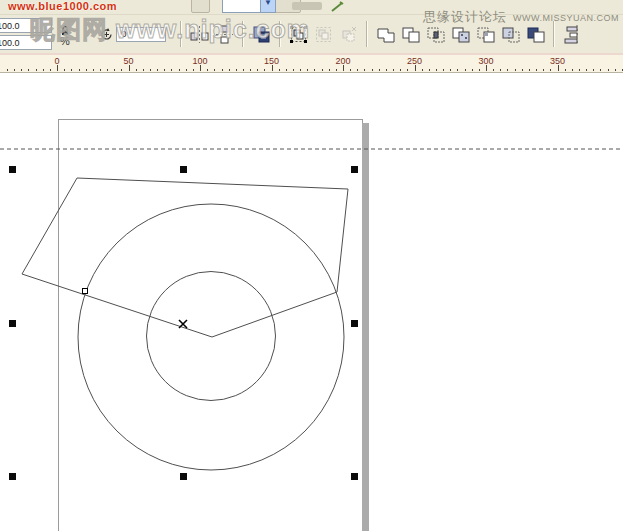 This screenshot has height=531, width=623. What do you see at coordinates (510, 34) in the screenshot?
I see `back-minus-front-button` at bounding box center [510, 34].